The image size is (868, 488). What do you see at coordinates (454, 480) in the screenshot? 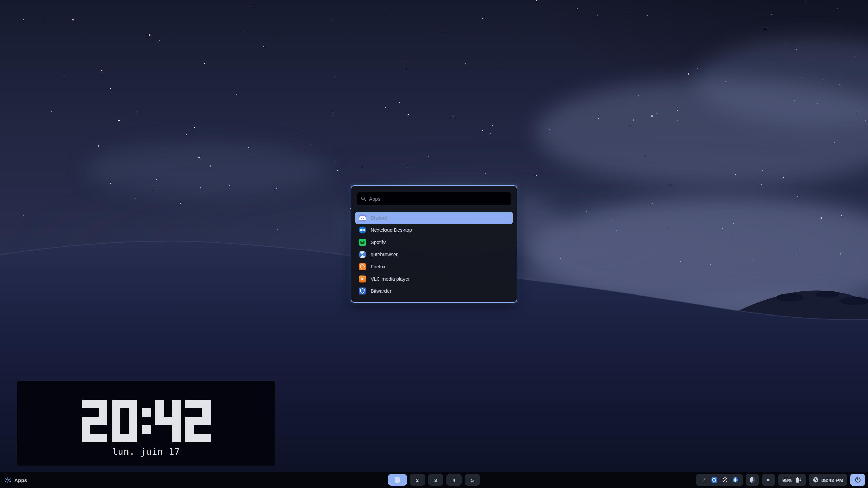
I see `workspace-4: 4` at bounding box center [454, 480].